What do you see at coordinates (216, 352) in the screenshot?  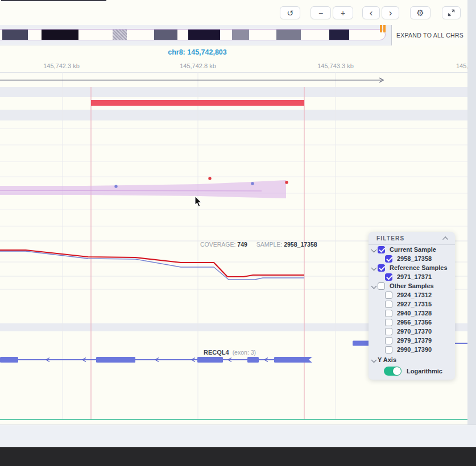 I see `gene-name: RECQL4` at bounding box center [216, 352].